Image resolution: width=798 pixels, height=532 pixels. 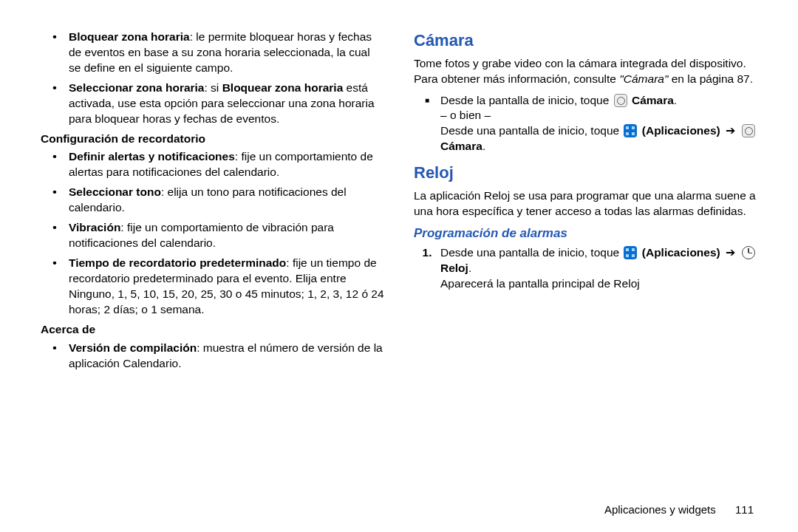 What do you see at coordinates (129, 37) in the screenshot?
I see `bullet-title: Bloquear zona horaria` at bounding box center [129, 37].